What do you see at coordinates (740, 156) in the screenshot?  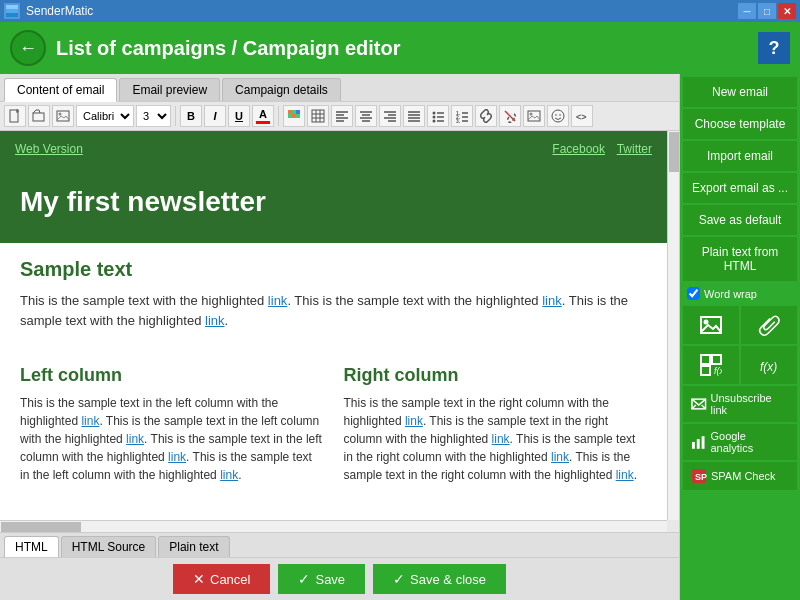 I see `import-email-button: Import email` at bounding box center [740, 156].